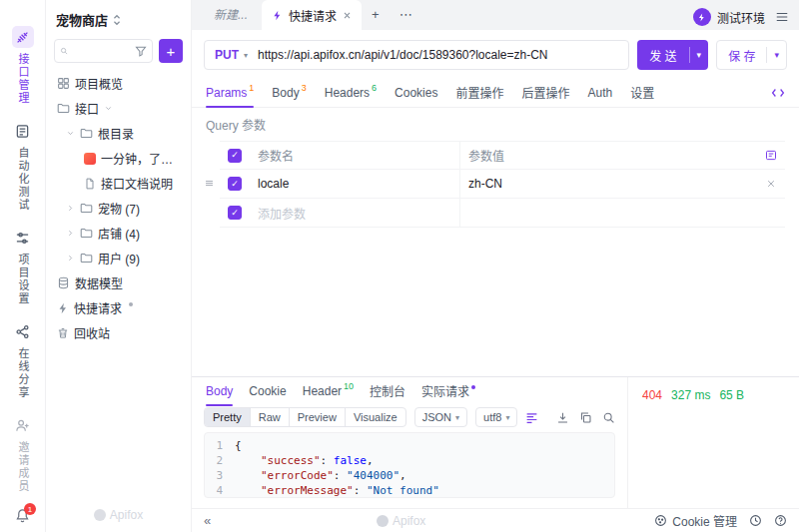  What do you see at coordinates (99, 84) in the screenshot?
I see `sidebar-item-label: 项目概览` at bounding box center [99, 84].